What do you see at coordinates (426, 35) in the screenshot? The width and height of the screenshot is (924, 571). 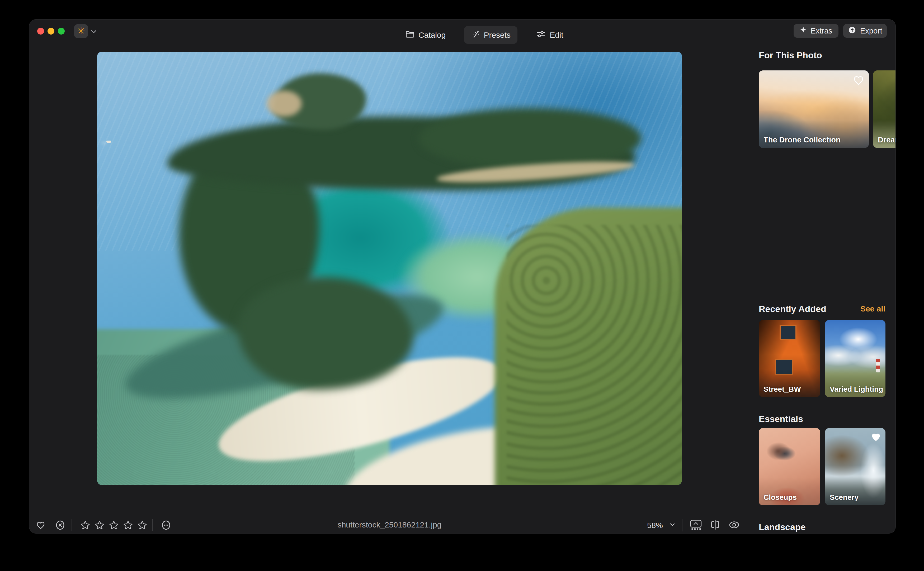 I see `tab-catalog: Catalog` at bounding box center [426, 35].